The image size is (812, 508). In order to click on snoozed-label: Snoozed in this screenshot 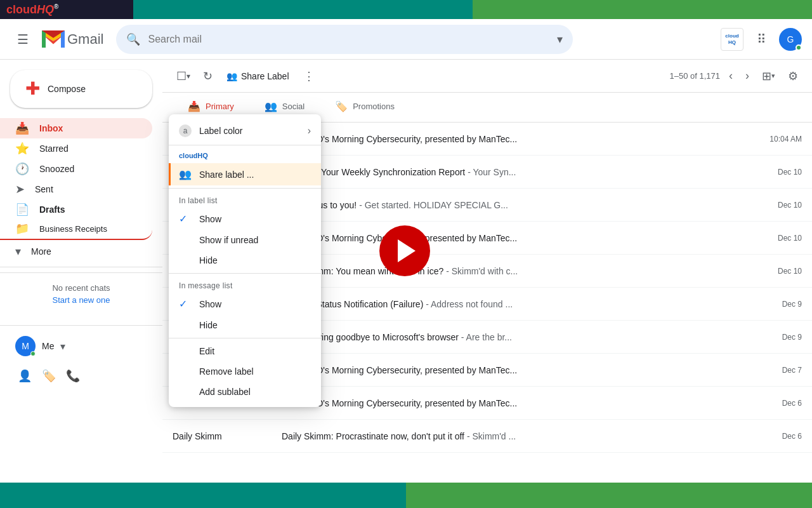, I will do `click(57, 169)`.